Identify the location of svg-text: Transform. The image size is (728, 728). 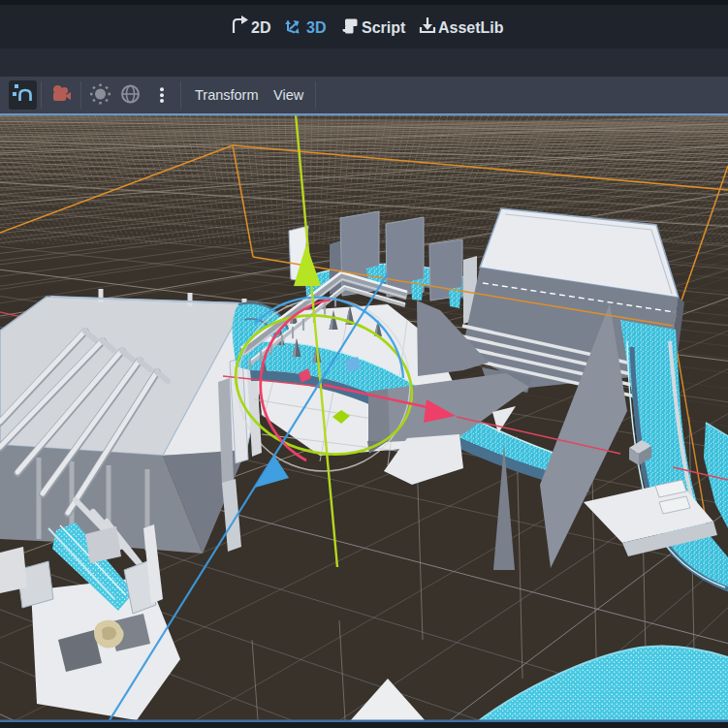
(227, 95).